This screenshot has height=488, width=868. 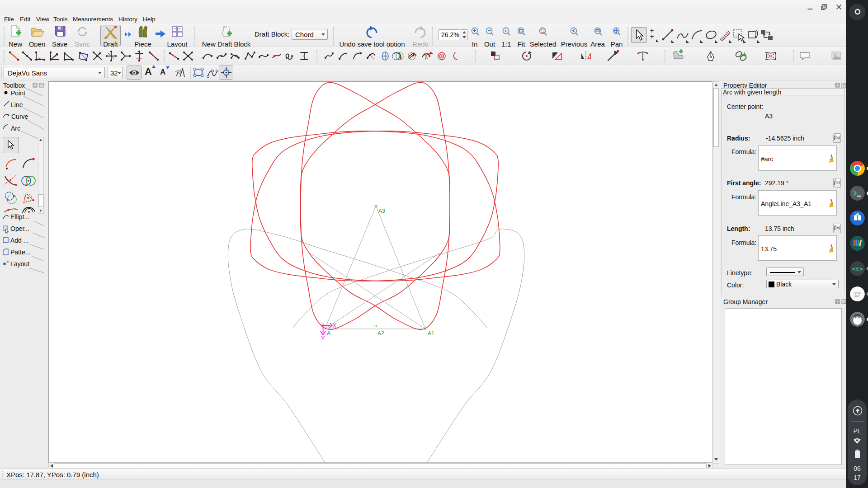 What do you see at coordinates (335, 325) in the screenshot?
I see `svg-text: X` at bounding box center [335, 325].